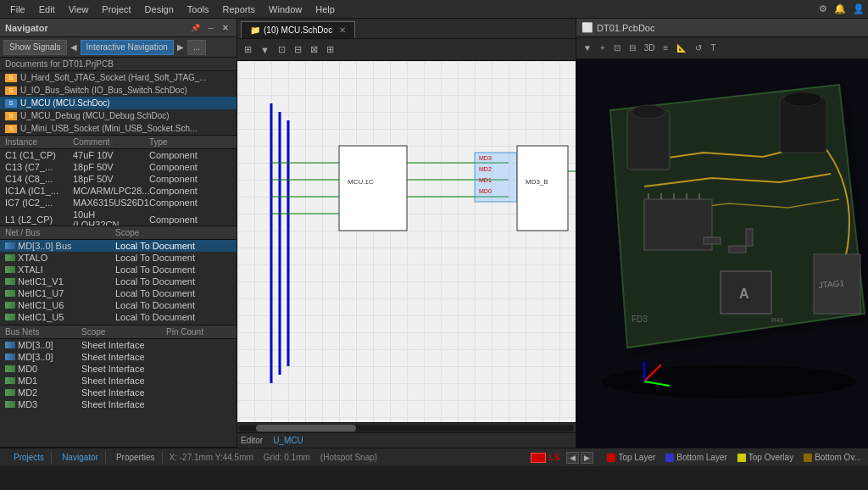 The width and height of the screenshot is (868, 490). What do you see at coordinates (198, 9) in the screenshot?
I see `menu-tools: Tools` at bounding box center [198, 9].